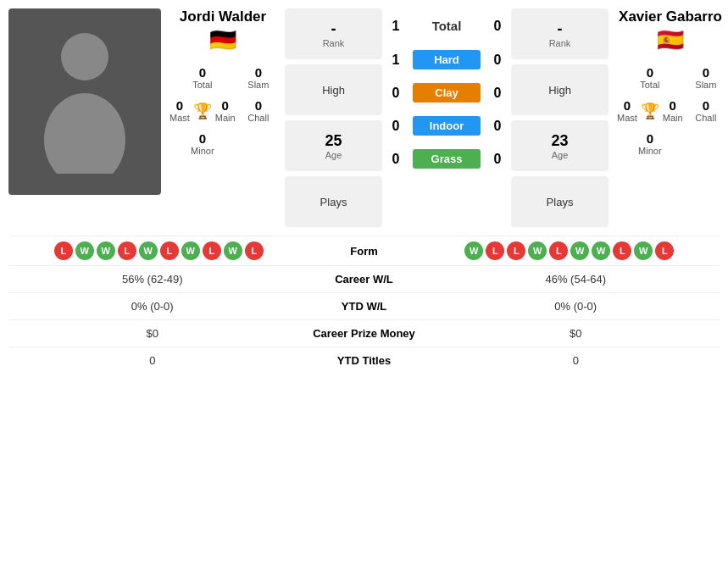 This screenshot has width=728, height=577. Describe the element at coordinates (180, 105) in the screenshot. I see `left-mast-value: 0` at that location.